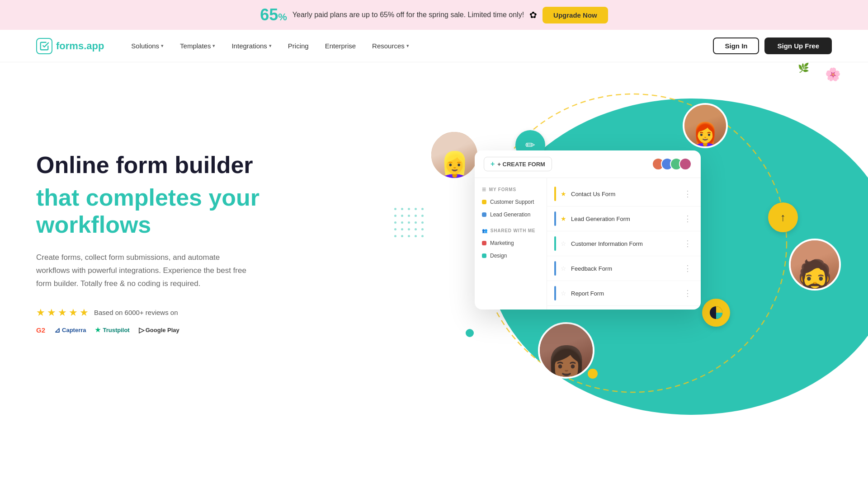 Image resolution: width=868 pixels, height=488 pixels. I want to click on form-row: ★ Lead Generation Form ⋮, so click(624, 219).